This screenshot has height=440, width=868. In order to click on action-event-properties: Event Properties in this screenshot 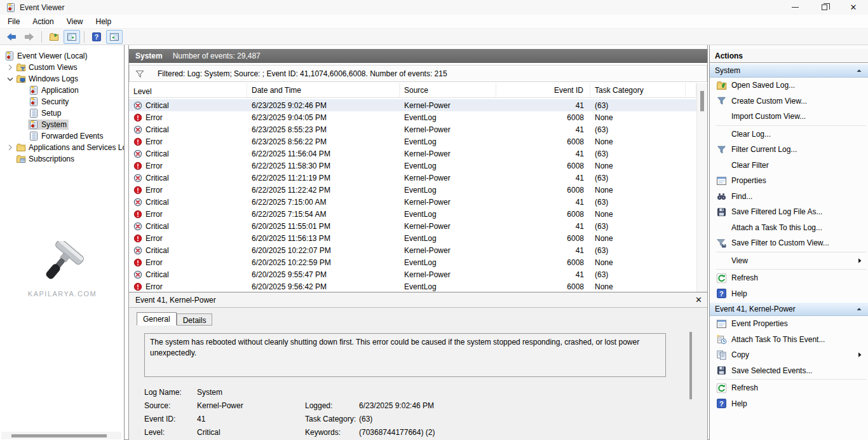, I will do `click(789, 324)`.